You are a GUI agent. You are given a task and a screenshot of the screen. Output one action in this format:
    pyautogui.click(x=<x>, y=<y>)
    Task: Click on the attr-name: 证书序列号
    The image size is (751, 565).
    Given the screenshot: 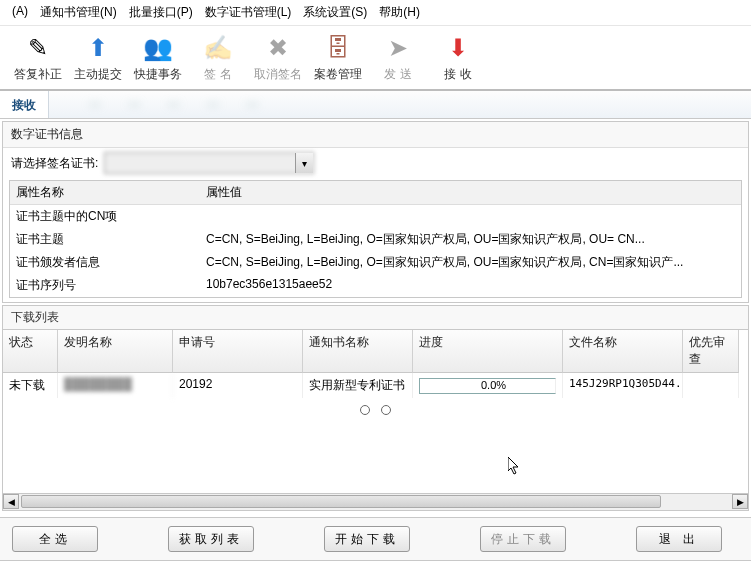 What is the action you would take?
    pyautogui.click(x=105, y=286)
    